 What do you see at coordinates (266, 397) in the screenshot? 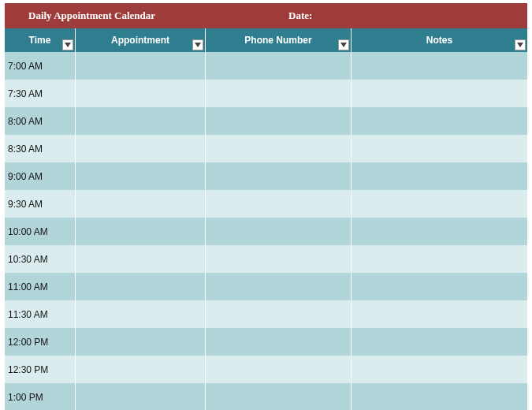
I see `table-row: 1:00 PM` at bounding box center [266, 397].